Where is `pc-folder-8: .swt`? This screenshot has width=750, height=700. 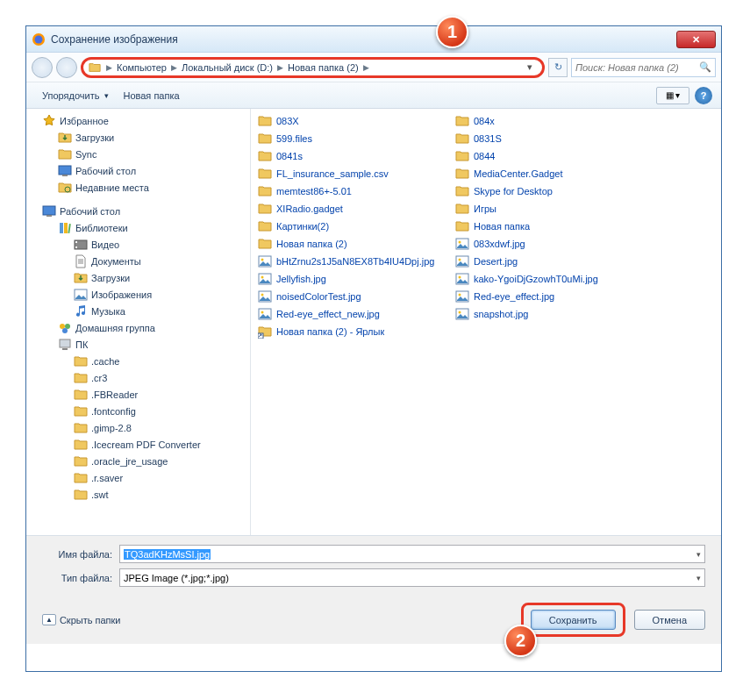
pc-folder-8: .swt is located at coordinates (139, 495).